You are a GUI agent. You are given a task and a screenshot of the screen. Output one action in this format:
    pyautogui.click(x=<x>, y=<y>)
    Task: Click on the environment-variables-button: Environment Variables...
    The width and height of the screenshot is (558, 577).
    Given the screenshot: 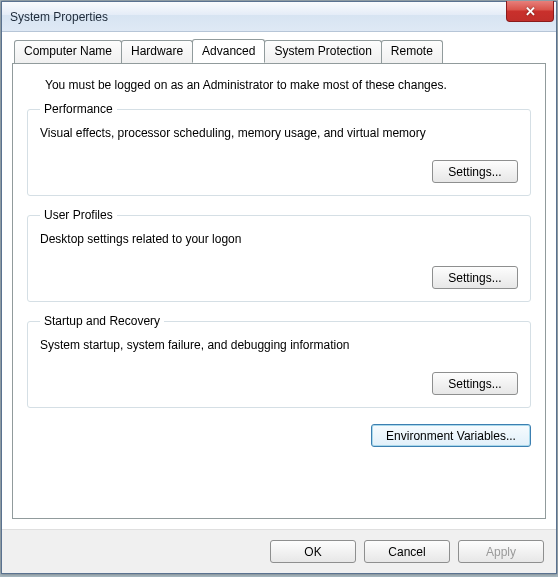 What is the action you would take?
    pyautogui.click(x=451, y=436)
    